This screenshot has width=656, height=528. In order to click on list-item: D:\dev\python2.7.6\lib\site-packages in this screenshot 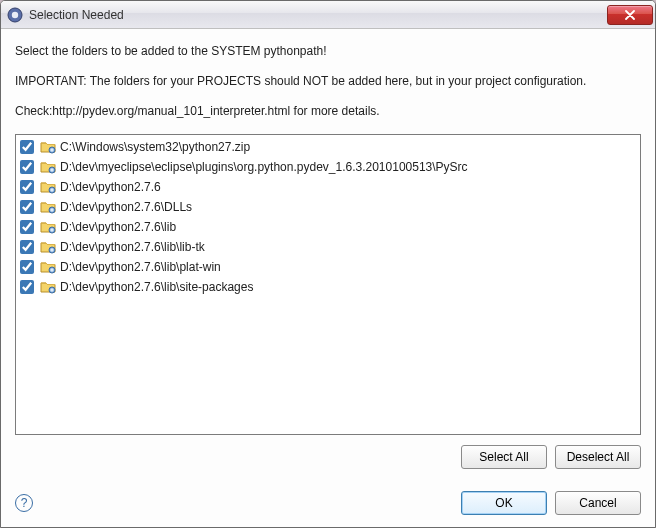, I will do `click(328, 287)`.